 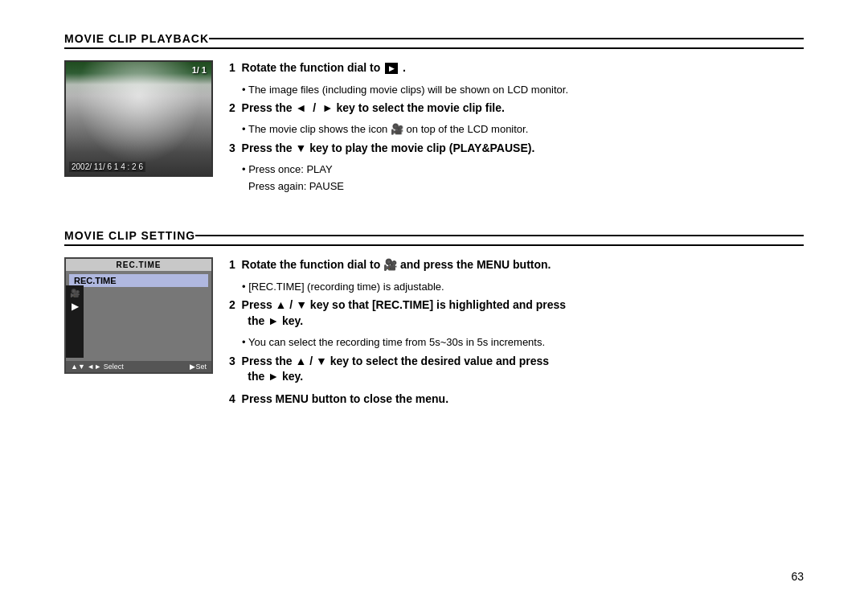 What do you see at coordinates (516, 265) in the screenshot?
I see `setting-step-1: 1 Rotate the function dial to 🎥 and pres…` at bounding box center [516, 265].